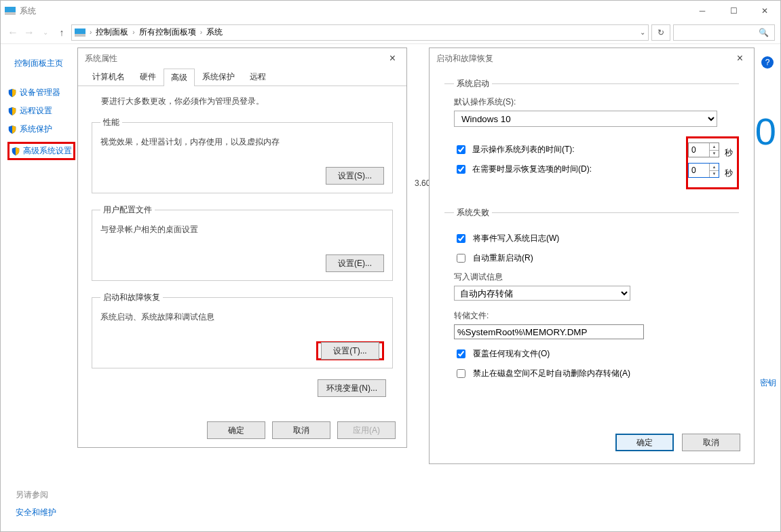 The width and height of the screenshot is (781, 532). I want to click on write-log-label: 将事件写入系统日志(W), so click(516, 239).